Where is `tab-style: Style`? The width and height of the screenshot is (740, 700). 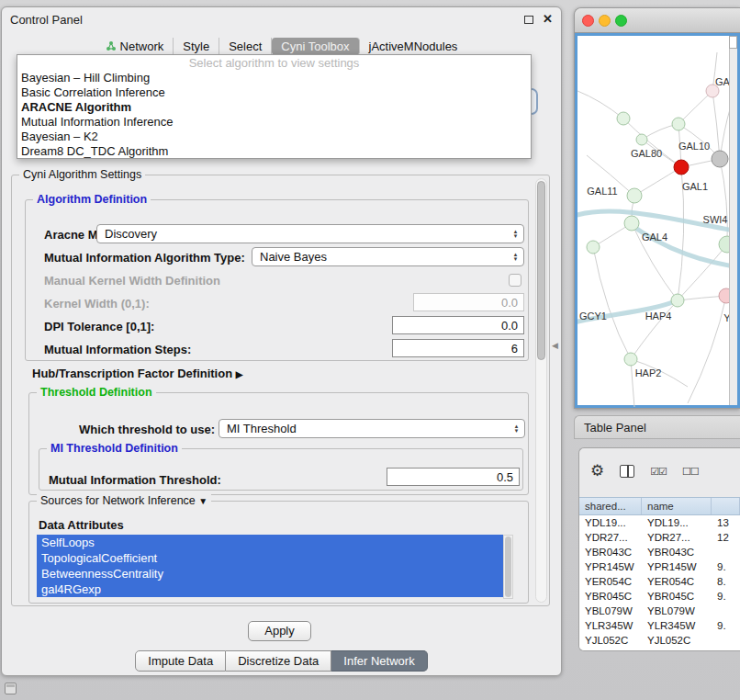
tab-style: Style is located at coordinates (196, 46).